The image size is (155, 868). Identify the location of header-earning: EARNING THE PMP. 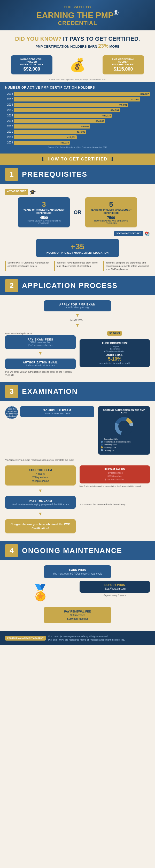
(75, 15).